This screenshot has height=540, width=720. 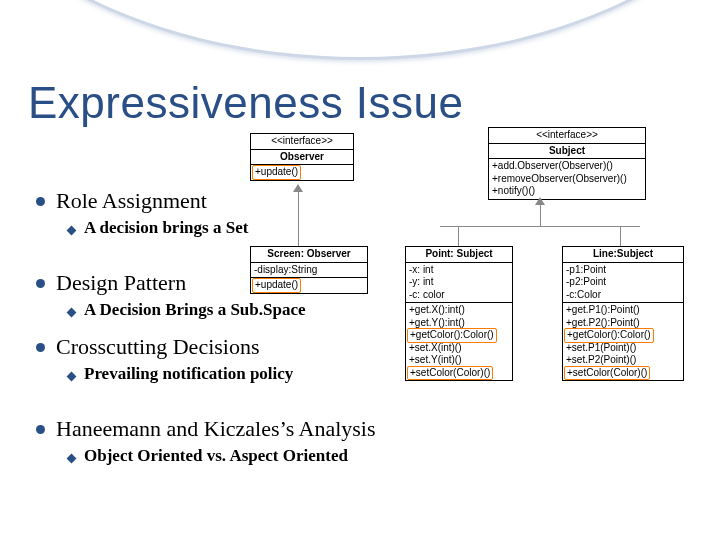 I want to click on uml-operation: +set.Y(int)(), so click(x=459, y=360).